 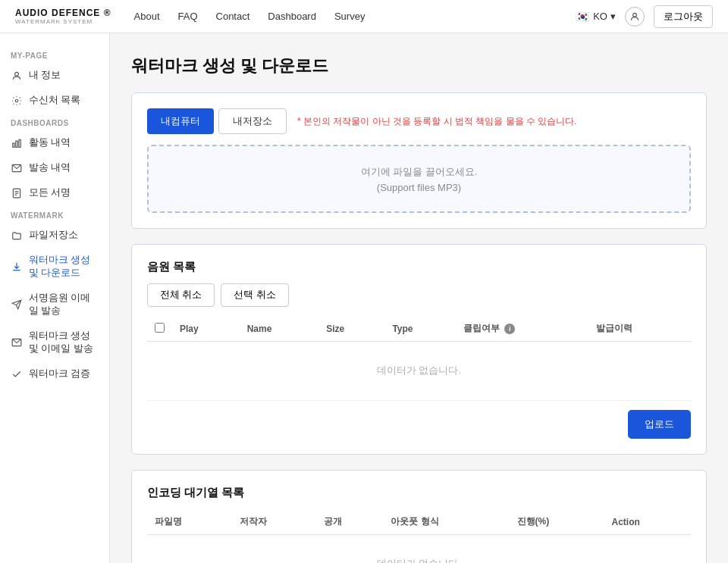 What do you see at coordinates (419, 172) in the screenshot?
I see `dropzone-text-line1: 여기에 파일을 끌어오세요.` at bounding box center [419, 172].